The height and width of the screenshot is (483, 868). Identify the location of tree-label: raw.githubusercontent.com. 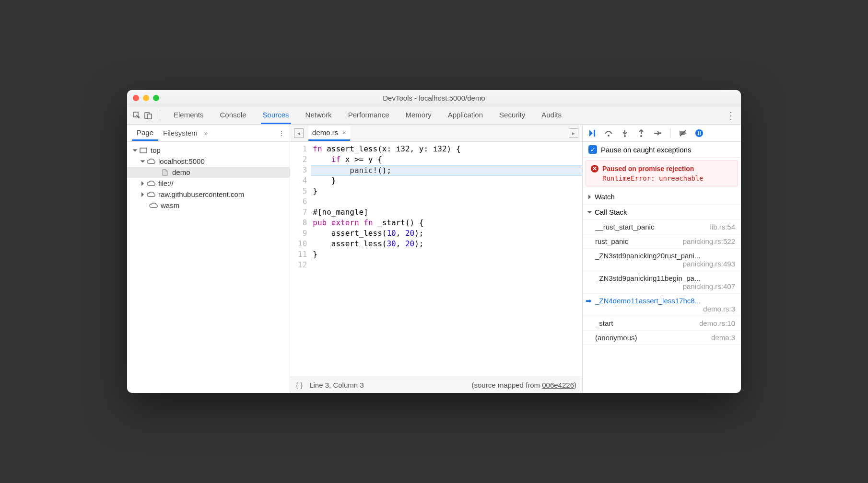
(201, 195).